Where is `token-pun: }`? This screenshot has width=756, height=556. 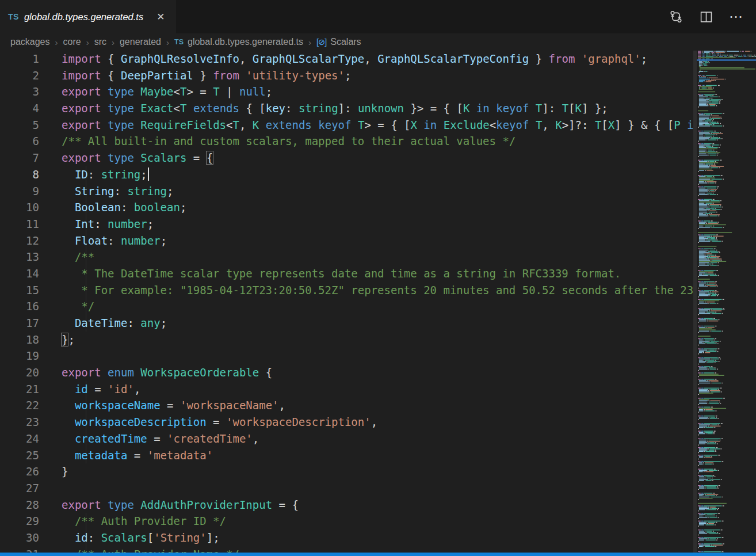 token-pun: } is located at coordinates (539, 59).